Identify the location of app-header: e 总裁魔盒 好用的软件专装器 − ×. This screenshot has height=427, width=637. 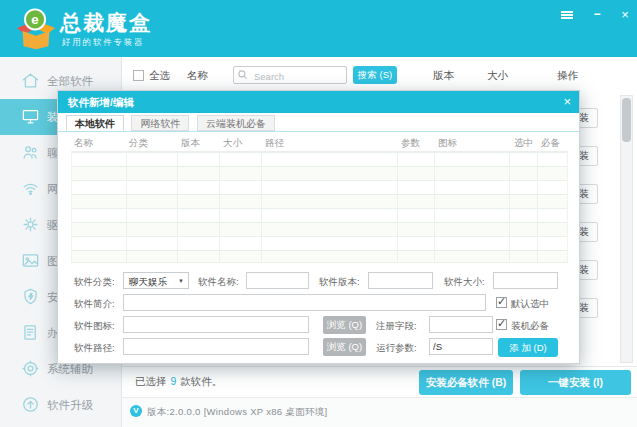
(318, 28).